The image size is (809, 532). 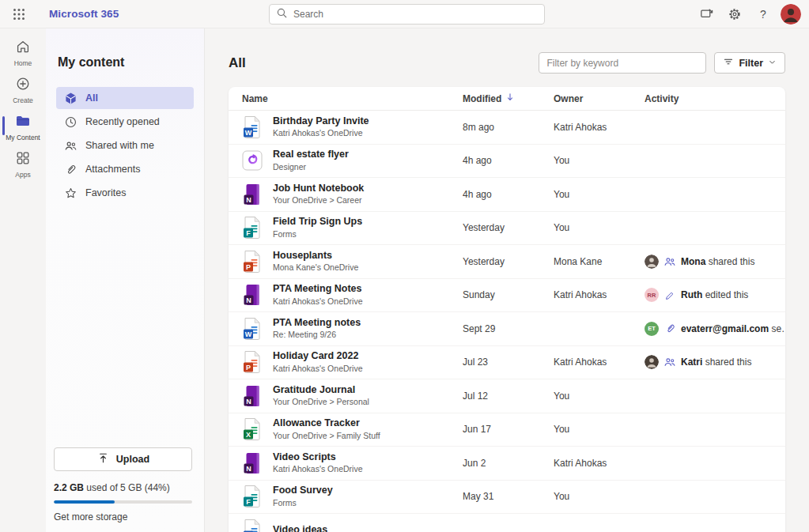 I want to click on owner-cell: Mona Kane, so click(x=599, y=262).